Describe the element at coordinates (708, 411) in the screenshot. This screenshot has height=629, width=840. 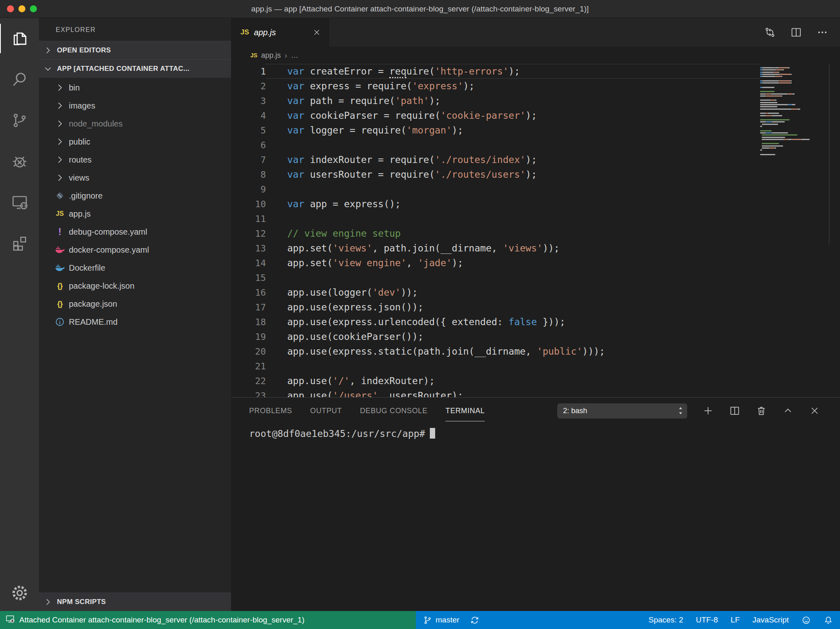
I see `new-terminal-icon` at that location.